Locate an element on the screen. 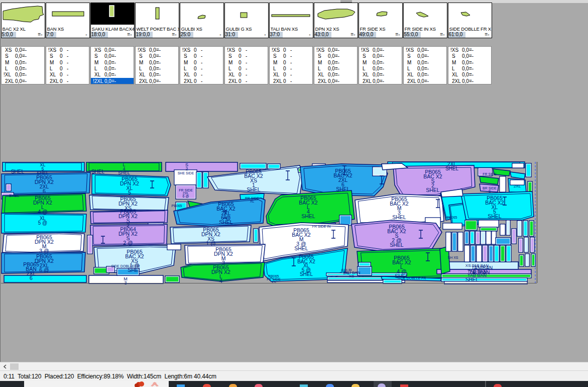  svg-text: 5 is located at coordinates (130, 192).